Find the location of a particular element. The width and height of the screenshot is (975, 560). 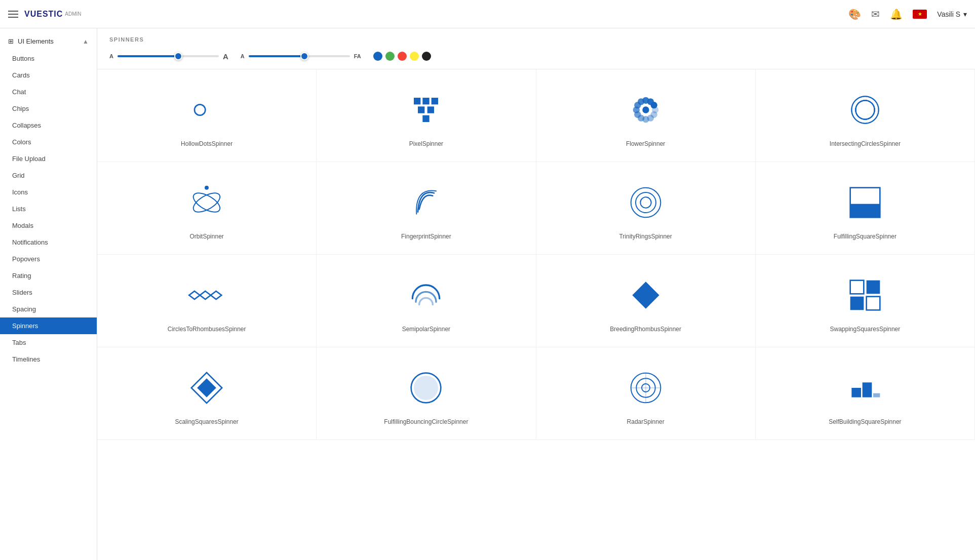

spinner-cell-self-building-square: SelfBuildingSquareSpinner is located at coordinates (865, 394).